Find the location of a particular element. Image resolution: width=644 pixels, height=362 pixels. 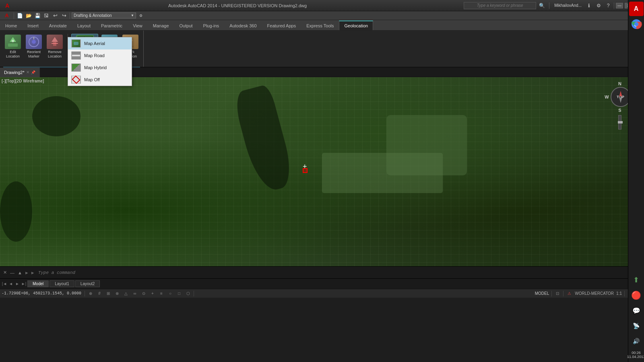

status-sep1 is located at coordinates (85, 294).